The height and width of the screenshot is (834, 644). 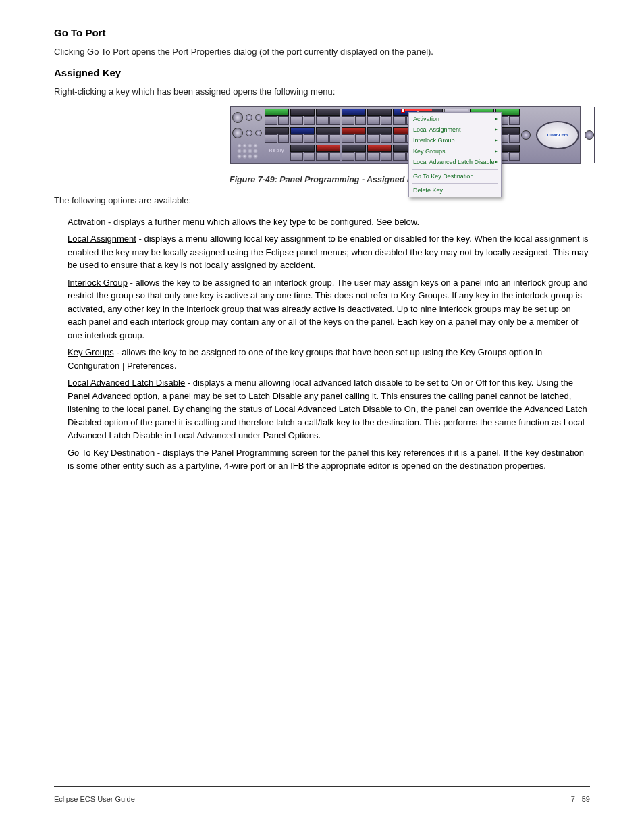 I want to click on menu-item-interlock-group: Interlock Group, so click(x=455, y=140).